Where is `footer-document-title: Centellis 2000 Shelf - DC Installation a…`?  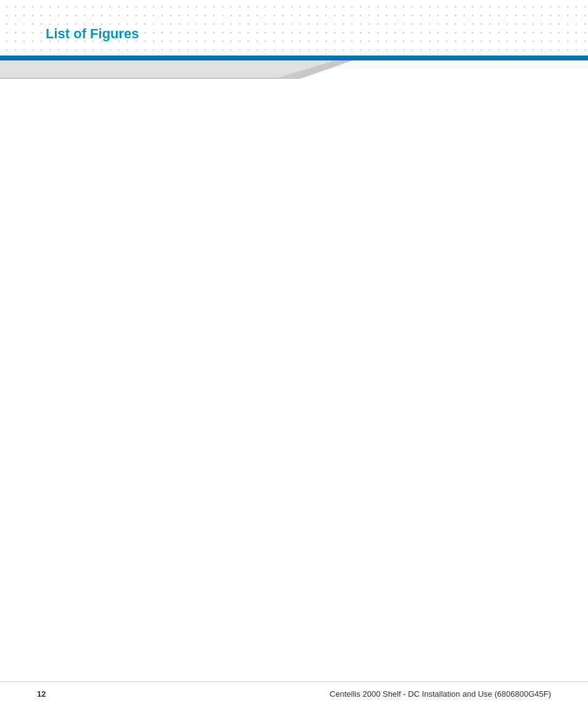
footer-document-title: Centellis 2000 Shelf - DC Installation a… is located at coordinates (440, 694).